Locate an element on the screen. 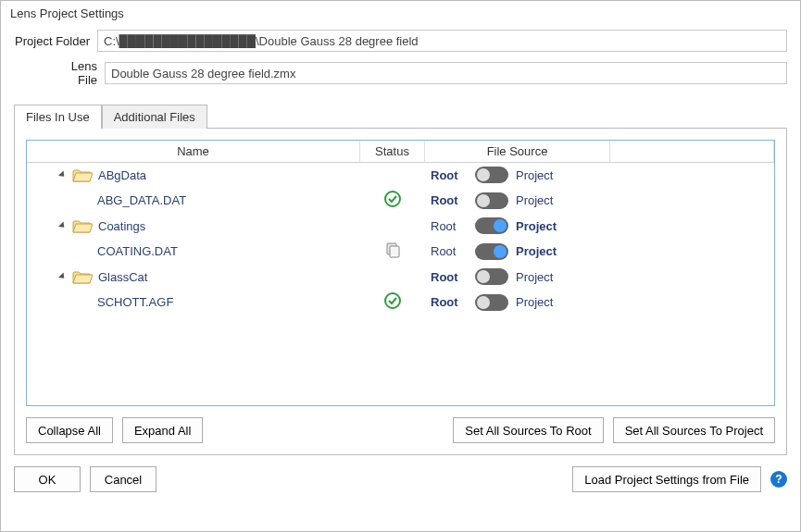 Image resolution: width=801 pixels, height=532 pixels. tab-additional-files: Additional Files is located at coordinates (155, 117).